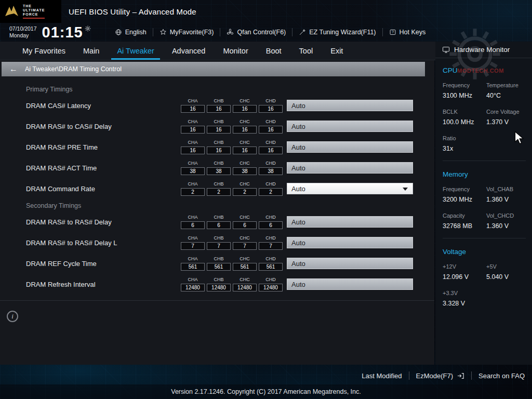  I want to click on tab-main: Main, so click(91, 51).